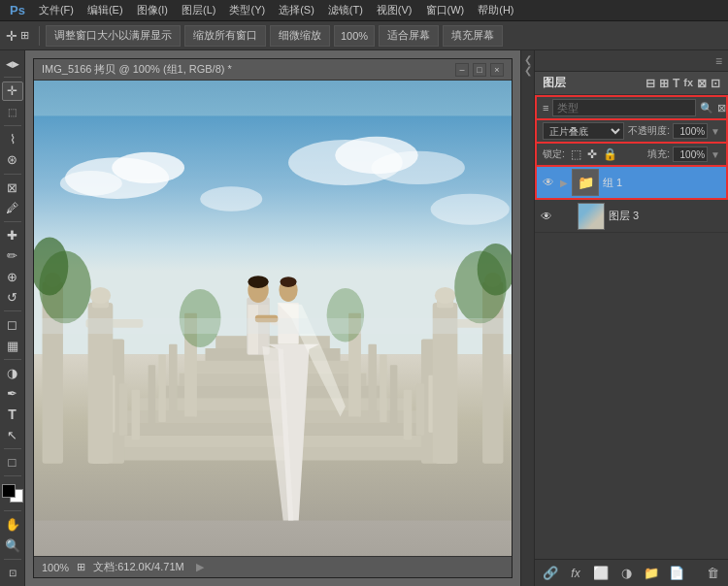  What do you see at coordinates (683, 83) in the screenshot?
I see `layers-title-icons: ⊟ ⊞ T fx ⊠ ⊡` at bounding box center [683, 83].